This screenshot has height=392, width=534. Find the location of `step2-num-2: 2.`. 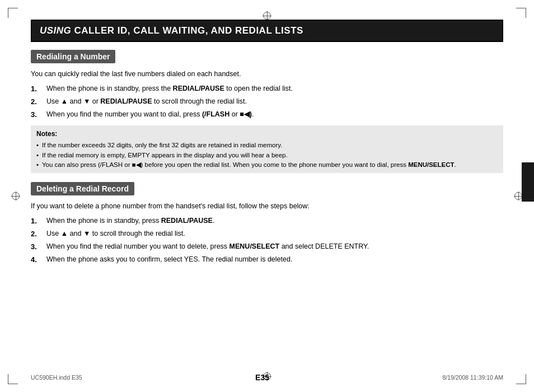

step2-num-2: 2. is located at coordinates (39, 234).